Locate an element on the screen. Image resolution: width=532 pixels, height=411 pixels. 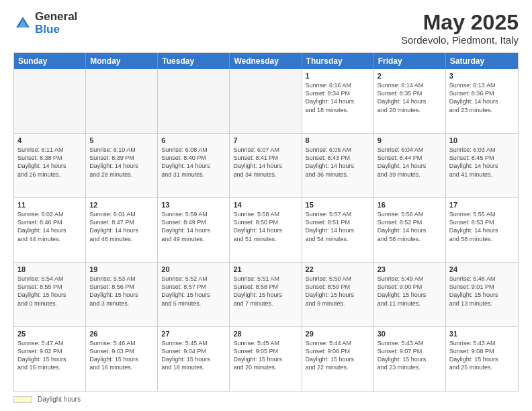
day-info: Sunrise: 5:45 AM Sunset: 9:04 PM Dayligh… is located at coordinates (193, 356).